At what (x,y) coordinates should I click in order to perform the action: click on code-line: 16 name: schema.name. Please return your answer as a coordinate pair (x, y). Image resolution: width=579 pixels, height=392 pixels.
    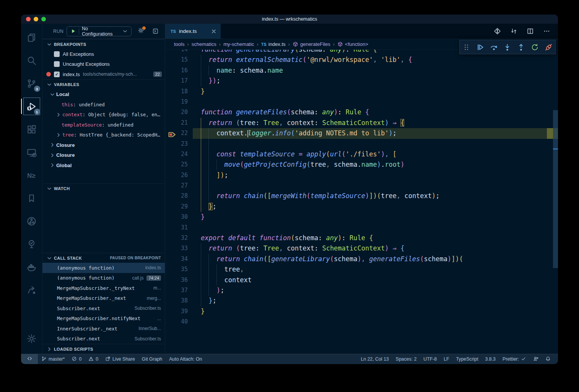
    Looking at the image, I should click on (362, 70).